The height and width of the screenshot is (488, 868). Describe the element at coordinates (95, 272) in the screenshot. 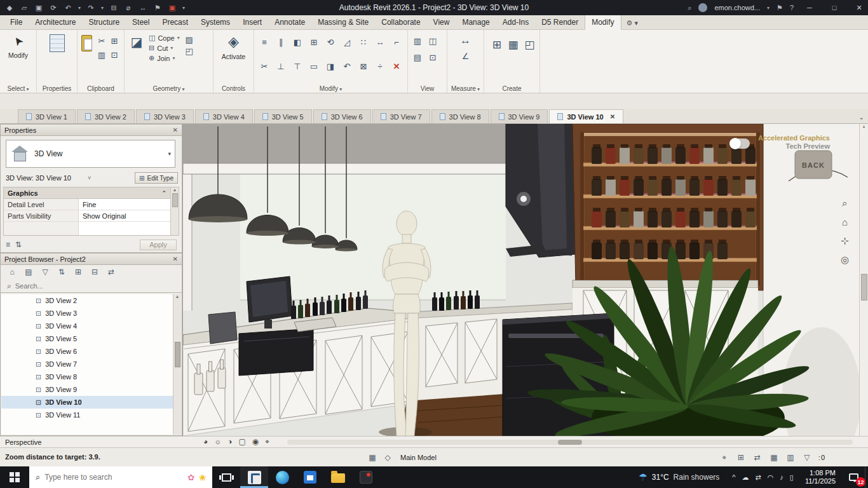

I see `collapse-all-icon: ⊟` at that location.